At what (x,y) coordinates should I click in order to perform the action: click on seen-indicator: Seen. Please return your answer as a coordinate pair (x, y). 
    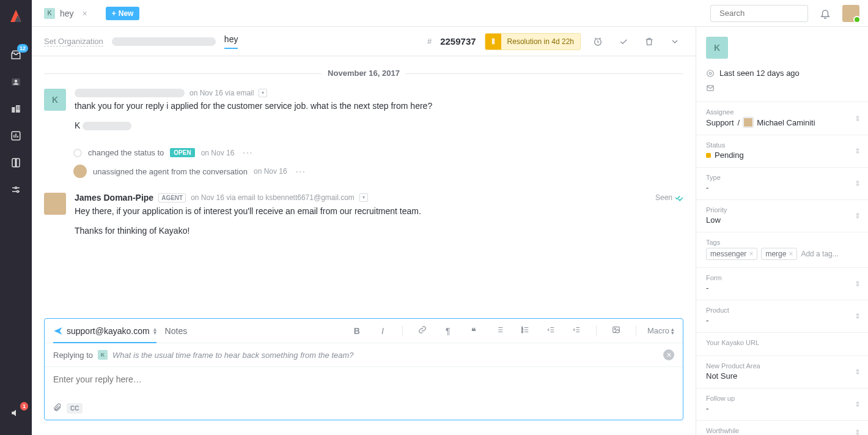
    Looking at the image, I should click on (669, 198).